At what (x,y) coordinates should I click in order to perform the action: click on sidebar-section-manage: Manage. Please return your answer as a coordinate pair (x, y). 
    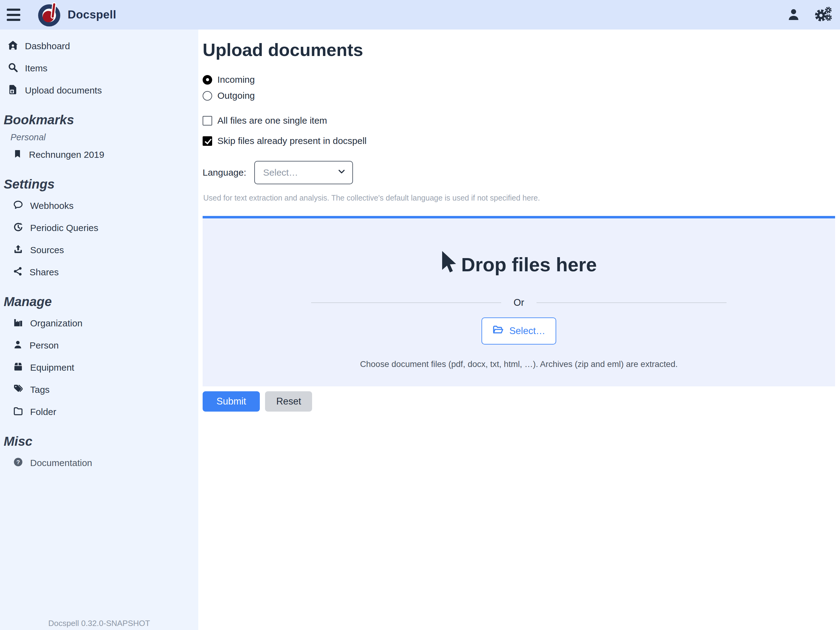
    Looking at the image, I should click on (101, 302).